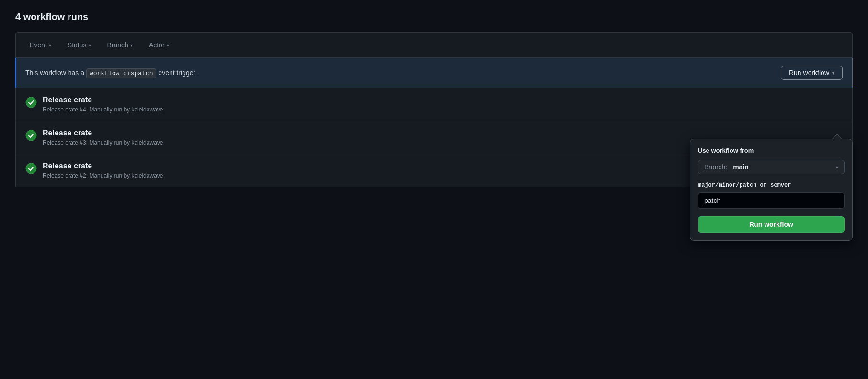  I want to click on table-row: Release crate Release crate #4: Manually…, so click(434, 104).